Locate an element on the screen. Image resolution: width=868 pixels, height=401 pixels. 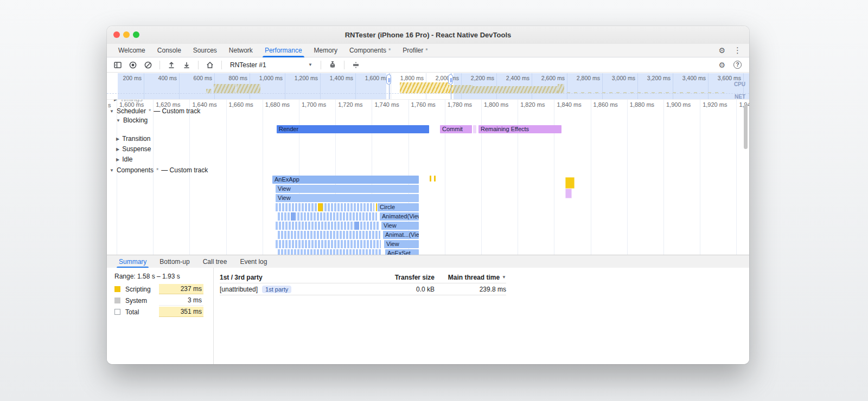
clear-icon is located at coordinates (148, 65).